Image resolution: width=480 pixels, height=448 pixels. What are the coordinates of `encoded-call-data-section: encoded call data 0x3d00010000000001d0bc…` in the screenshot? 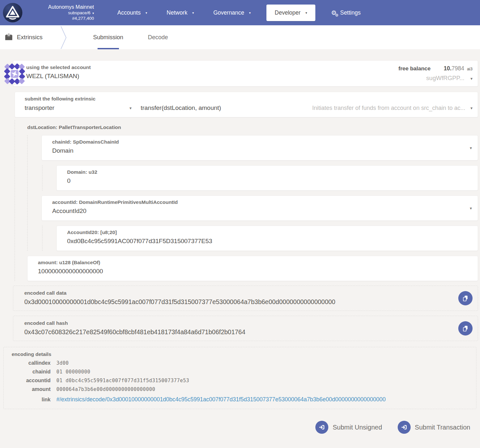 It's located at (246, 298).